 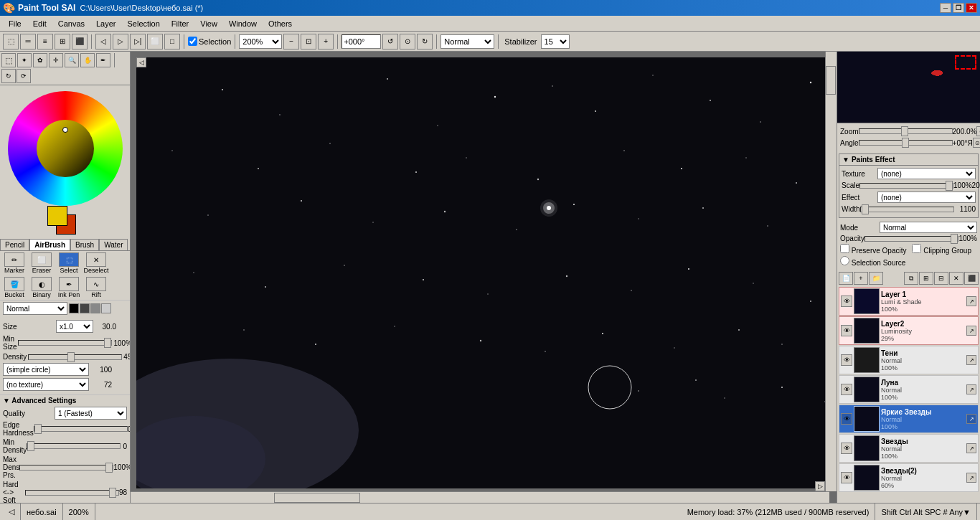 I want to click on tab-water: Water, so click(x=113, y=245).